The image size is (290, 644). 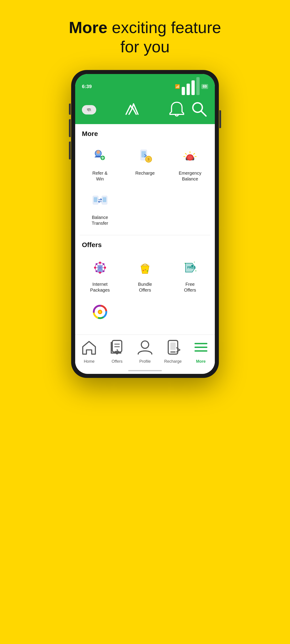 I want to click on balance-transfer-label: BalanceTransfer, so click(x=100, y=220).